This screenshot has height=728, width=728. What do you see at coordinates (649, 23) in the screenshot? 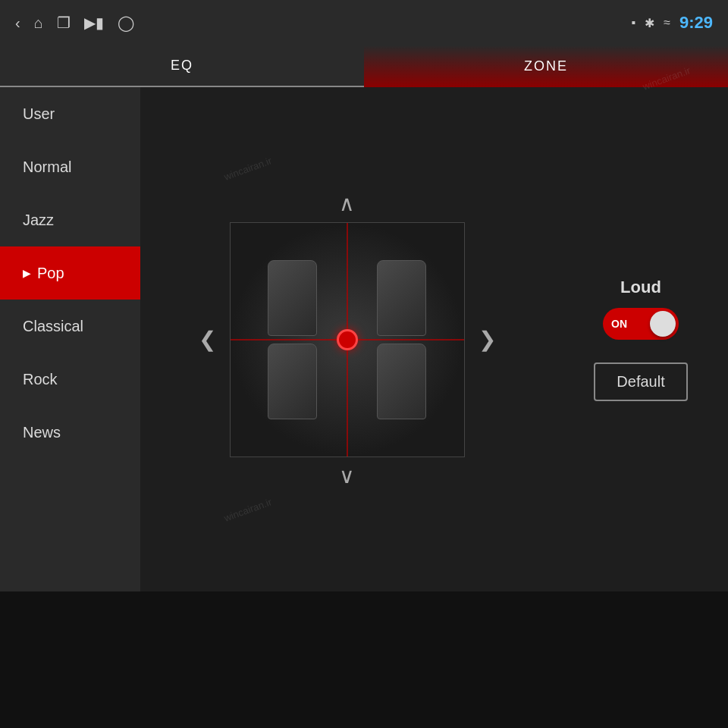
I see `bluetooth-icon: ✱` at bounding box center [649, 23].